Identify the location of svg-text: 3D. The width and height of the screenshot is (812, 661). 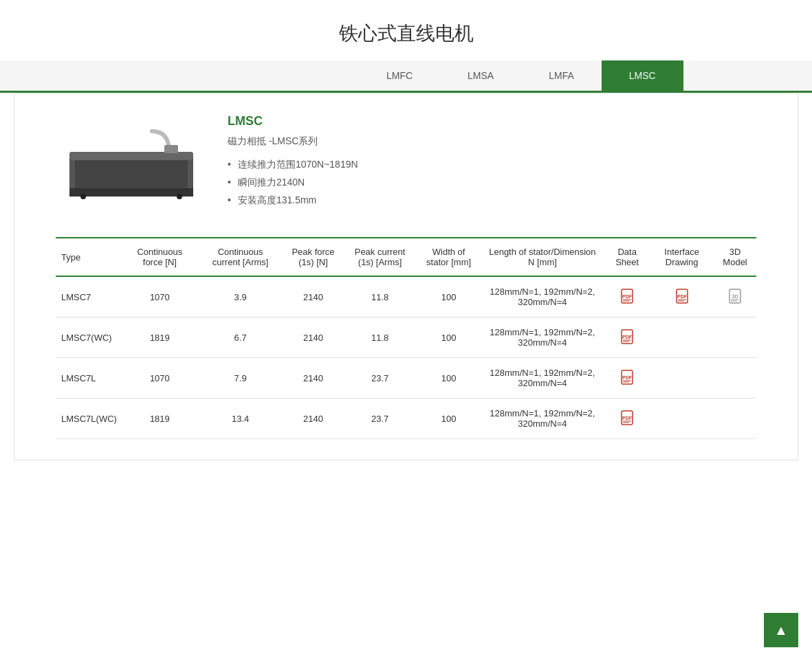
(736, 297).